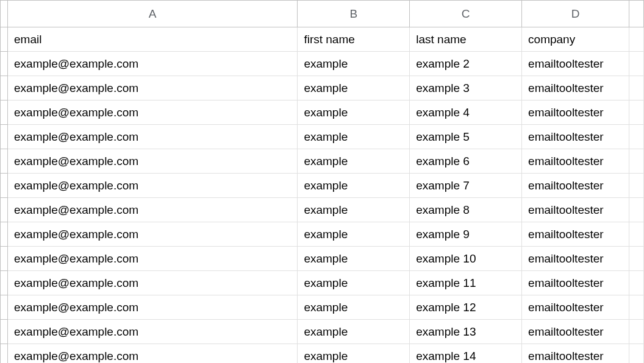 This screenshot has height=363, width=644. Describe the element at coordinates (466, 210) in the screenshot. I see `cell-last-name: example 8` at that location.